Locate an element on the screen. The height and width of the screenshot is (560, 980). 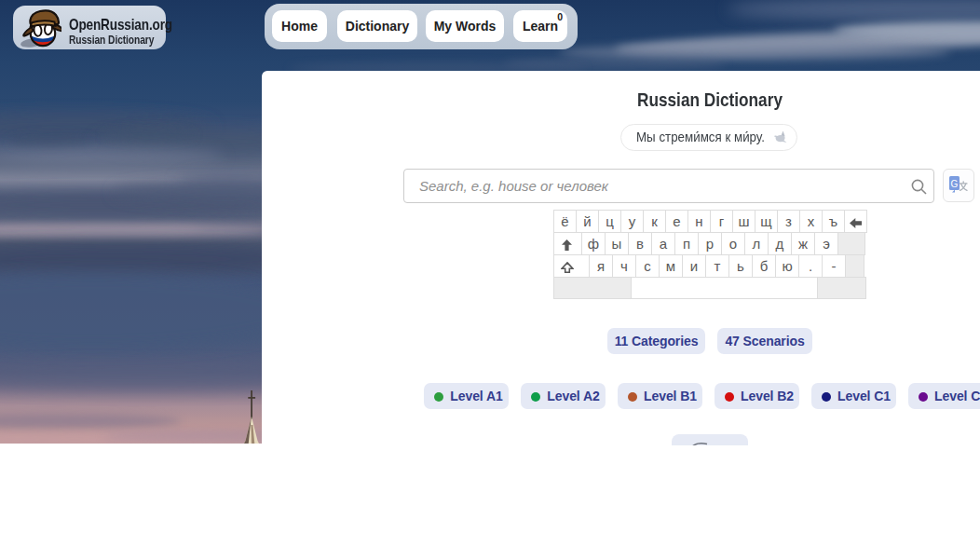
svg-text: G is located at coordinates (955, 184).